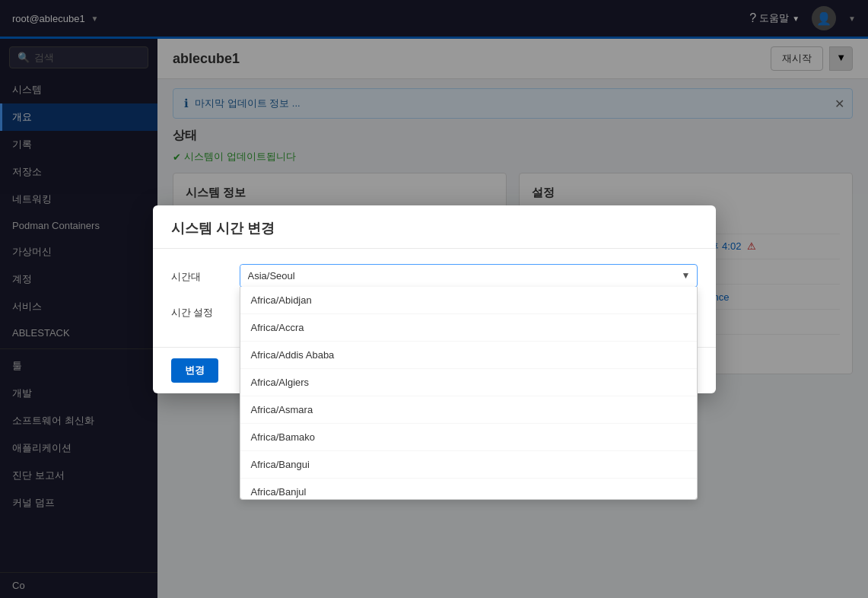  Describe the element at coordinates (686, 275) in the screenshot. I see `dropdown-arrow-icon: ▼` at that location.